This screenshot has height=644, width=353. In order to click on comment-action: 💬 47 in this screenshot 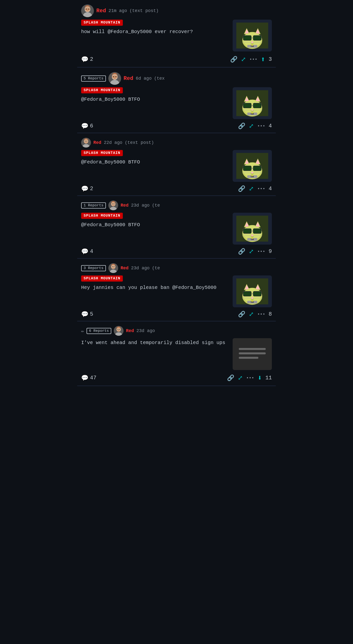, I will do `click(89, 378)`.